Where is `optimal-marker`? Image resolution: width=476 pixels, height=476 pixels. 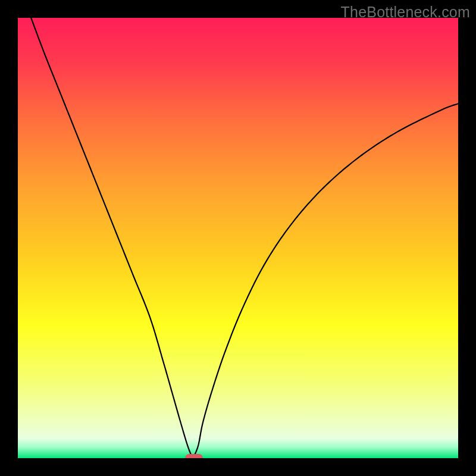 optimal-marker is located at coordinates (194, 456).